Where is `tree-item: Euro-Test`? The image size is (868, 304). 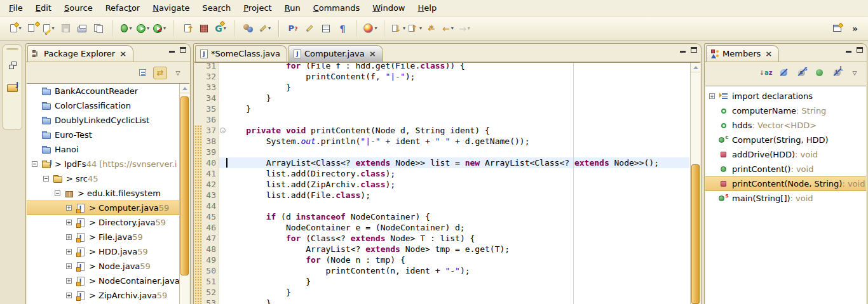
tree-item: Euro-Test is located at coordinates (103, 135).